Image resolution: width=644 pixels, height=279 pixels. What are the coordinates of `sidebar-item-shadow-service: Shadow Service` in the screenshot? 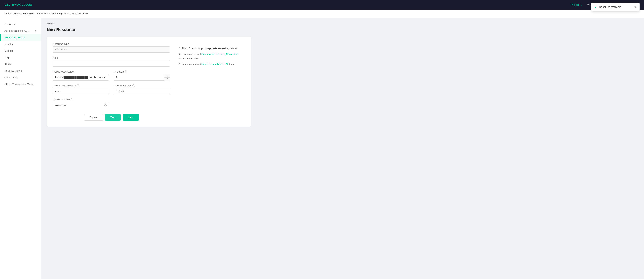 It's located at (20, 71).